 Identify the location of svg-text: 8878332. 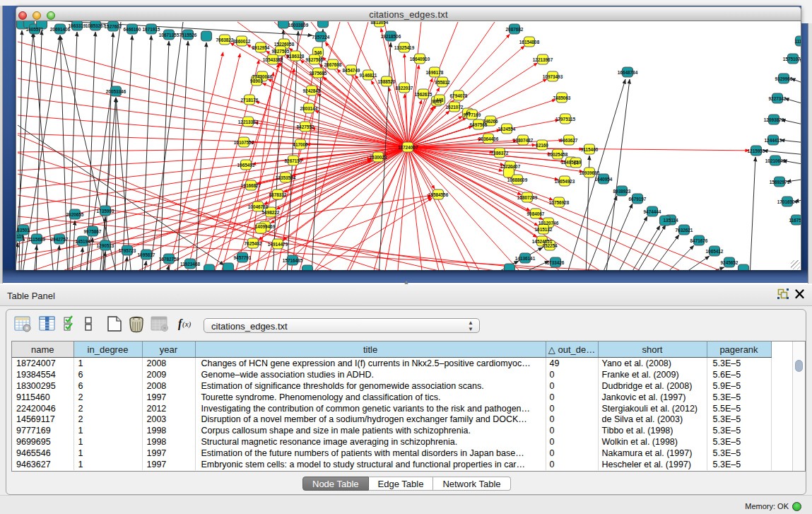
(278, 195).